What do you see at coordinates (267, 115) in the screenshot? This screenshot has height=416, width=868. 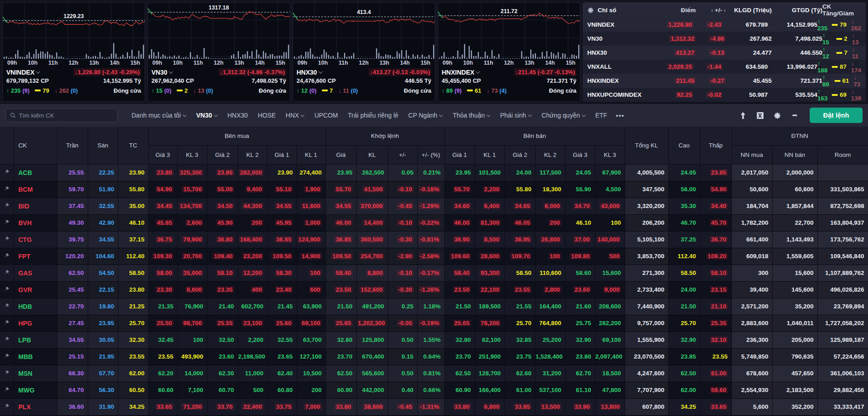 I see `nav-item-HOSE: HOSE` at bounding box center [267, 115].